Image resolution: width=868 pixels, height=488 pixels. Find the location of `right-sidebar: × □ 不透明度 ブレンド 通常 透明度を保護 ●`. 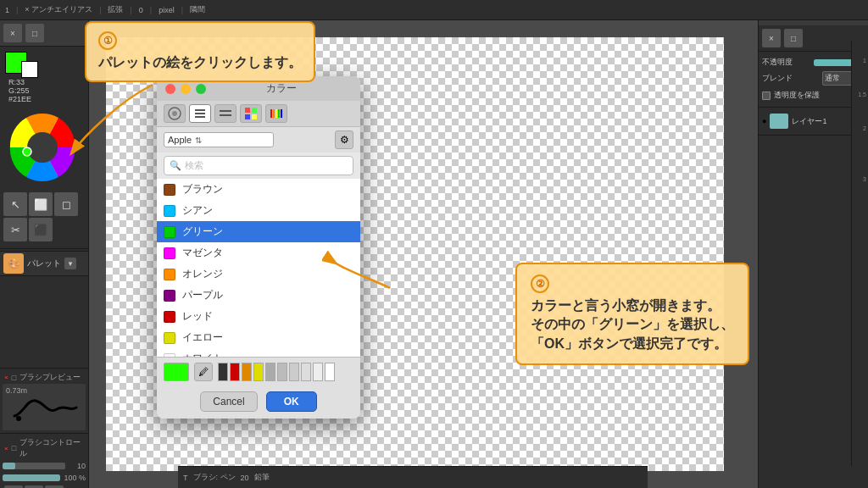

right-sidebar: × □ 不透明度 ブレンド 通常 透明度を保護 ● is located at coordinates (813, 254).